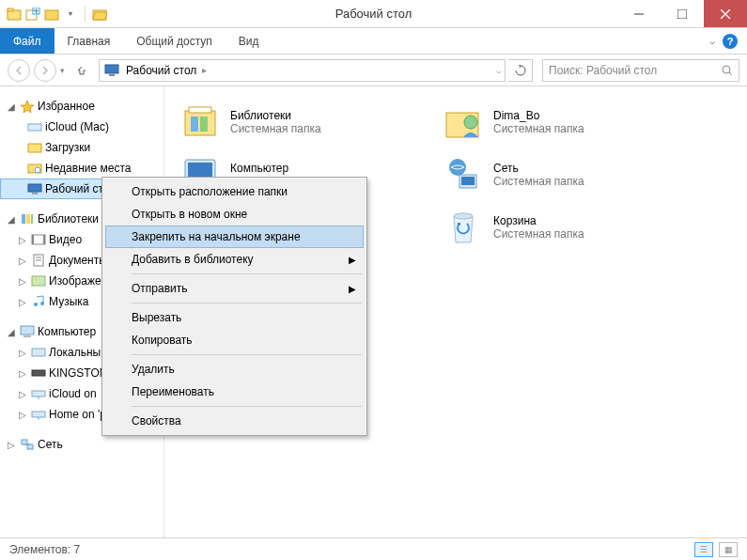 The image size is (747, 560). I want to click on folder2-icon, so click(52, 14).